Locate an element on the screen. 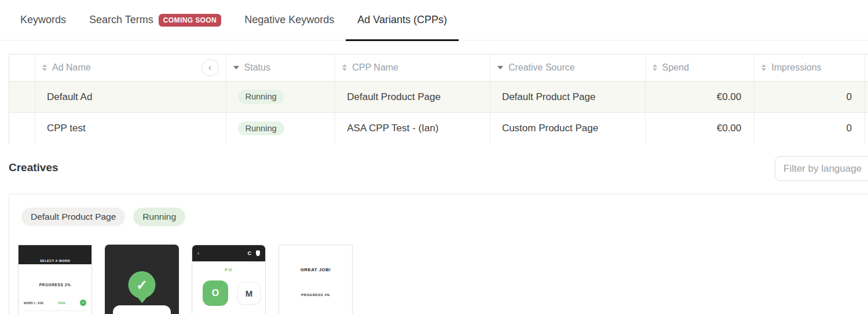 Image resolution: width=868 pixels, height=314 pixels. check-icon: ✓ is located at coordinates (83, 303).